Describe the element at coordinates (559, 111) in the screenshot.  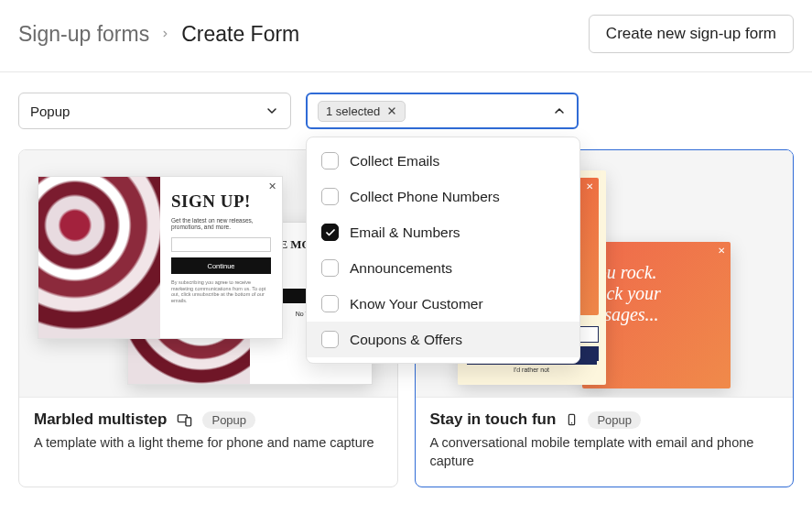
I see `chevron-up-icon` at that location.